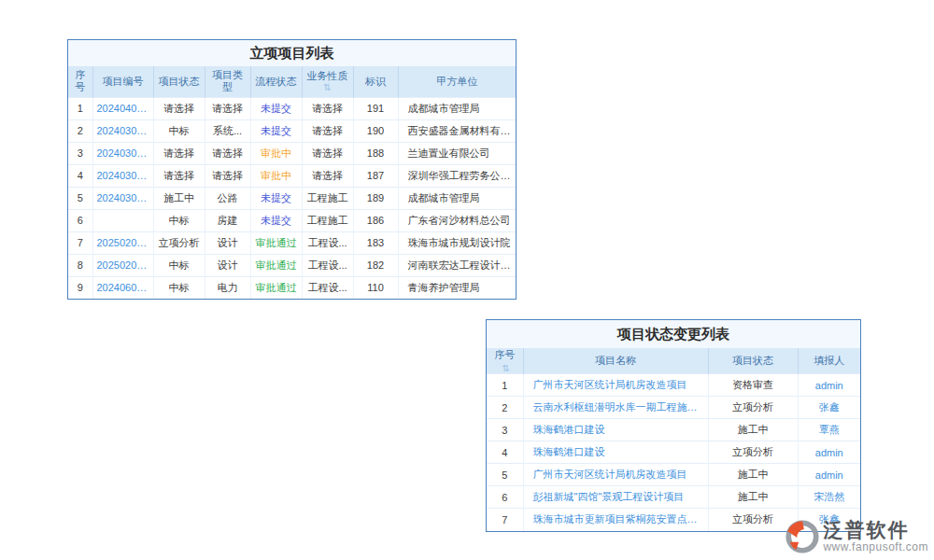 Image resolution: width=934 pixels, height=560 pixels. Describe the element at coordinates (457, 82) in the screenshot. I see `column-header: 甲方单位` at that location.